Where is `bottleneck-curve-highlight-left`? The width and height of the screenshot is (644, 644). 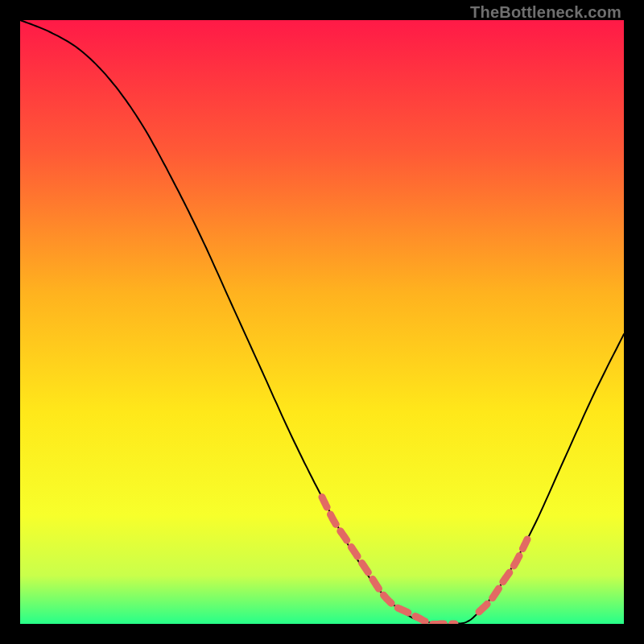
bottleneck-curve-highlight-left is located at coordinates (388, 561).